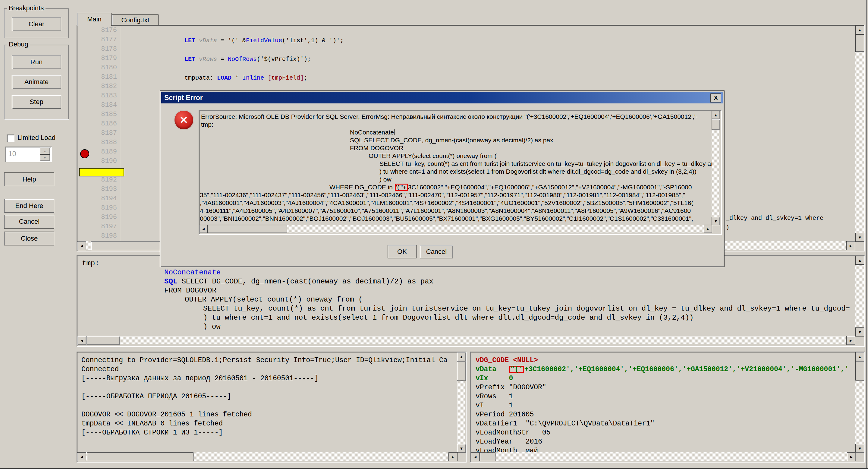 The height and width of the screenshot is (474, 868). I want to click on gutter-line-number: 8198, so click(97, 236).